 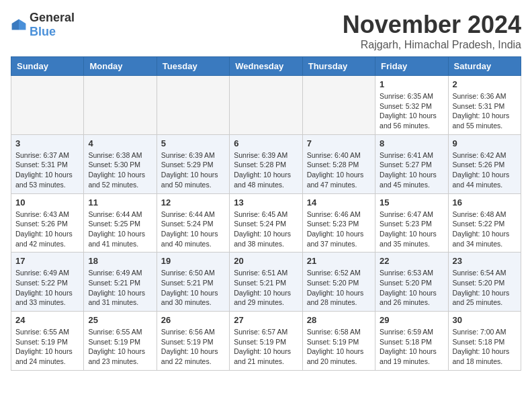 What do you see at coordinates (193, 164) in the screenshot?
I see `calendar-cell: 5Sunrise: 6:39 AM Sunset: 5:29 PM Daylig…` at bounding box center [193, 164].